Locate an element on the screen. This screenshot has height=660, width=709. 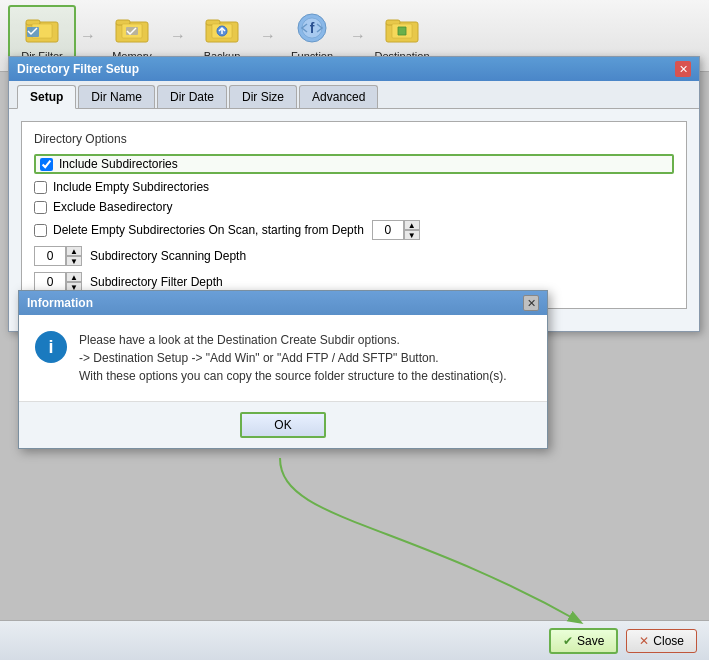
filter-depth-input is located at coordinates (50, 282).